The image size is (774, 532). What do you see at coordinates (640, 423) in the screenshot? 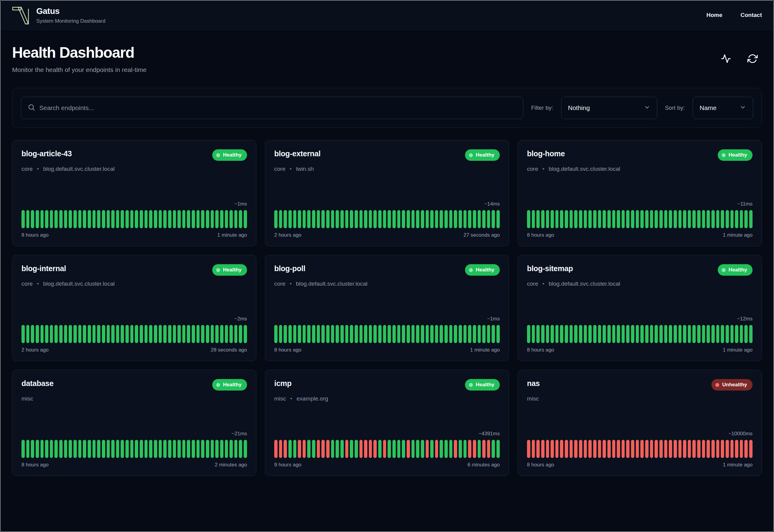
I see `endpoint-card: nas Unhealthy misc • ~10000ms 8 hours ag…` at bounding box center [640, 423].